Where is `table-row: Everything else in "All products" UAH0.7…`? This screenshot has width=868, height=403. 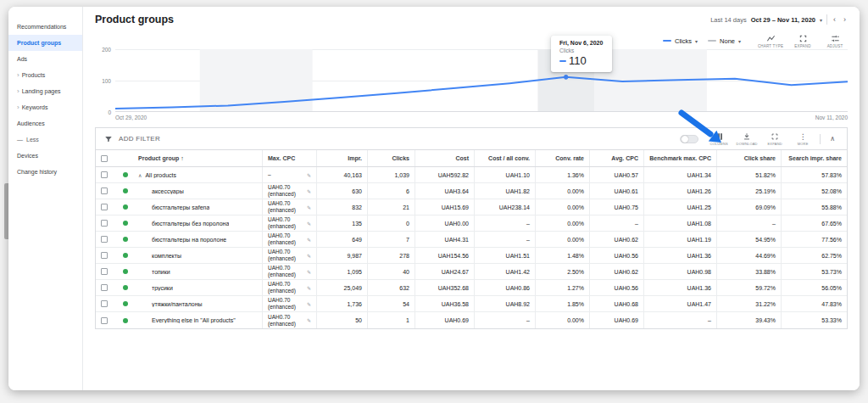
table-row: Everything else in "All products" UAH0.7… is located at coordinates (471, 321).